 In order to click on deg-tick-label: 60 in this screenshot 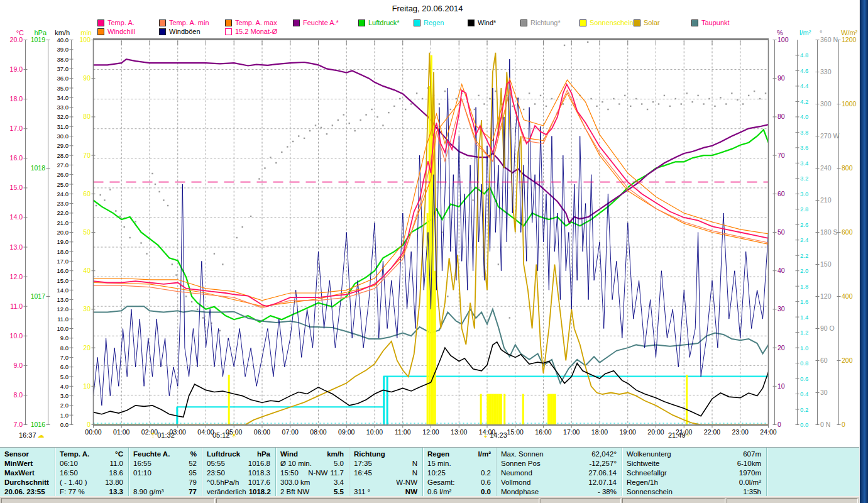, I will do `click(824, 360)`.